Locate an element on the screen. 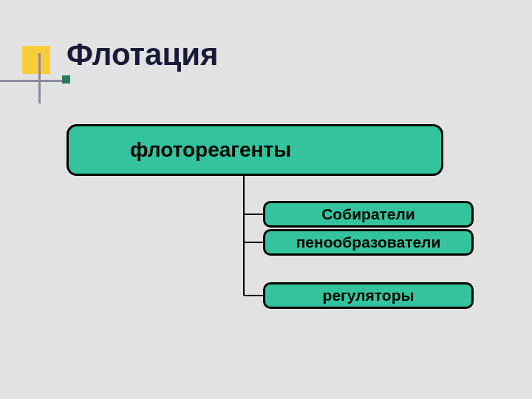  child-node-1: Собиратели is located at coordinates (368, 214).